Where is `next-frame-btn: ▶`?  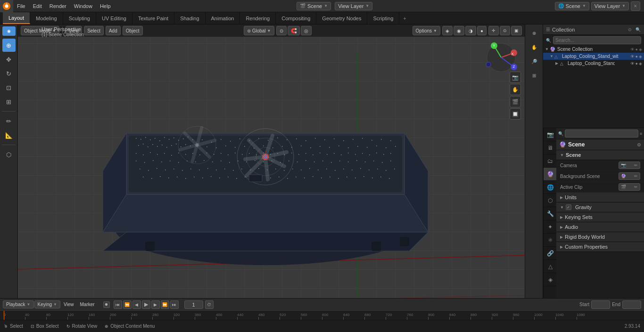
next-frame-btn: ▶ is located at coordinates (156, 305).